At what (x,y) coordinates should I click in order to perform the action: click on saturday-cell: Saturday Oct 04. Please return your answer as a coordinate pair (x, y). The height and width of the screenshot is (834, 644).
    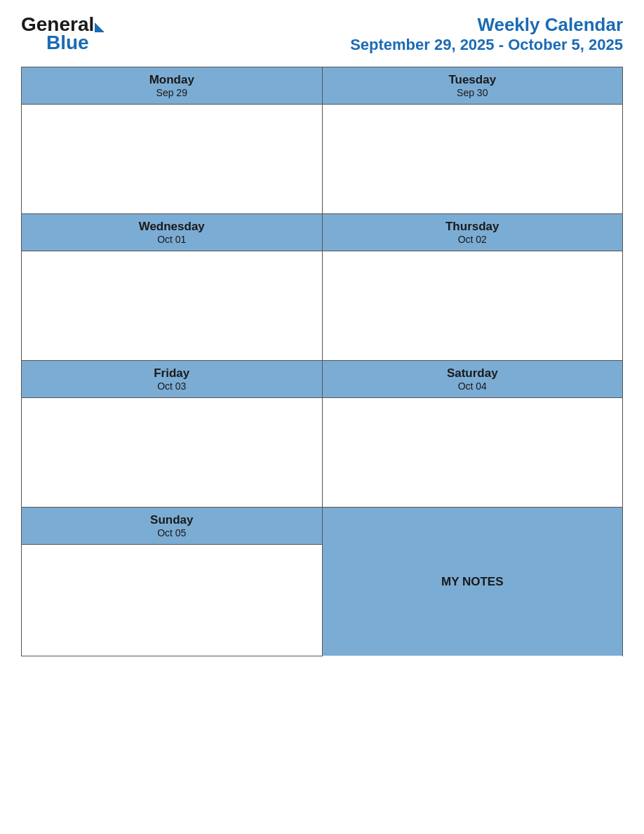
    Looking at the image, I should click on (473, 434).